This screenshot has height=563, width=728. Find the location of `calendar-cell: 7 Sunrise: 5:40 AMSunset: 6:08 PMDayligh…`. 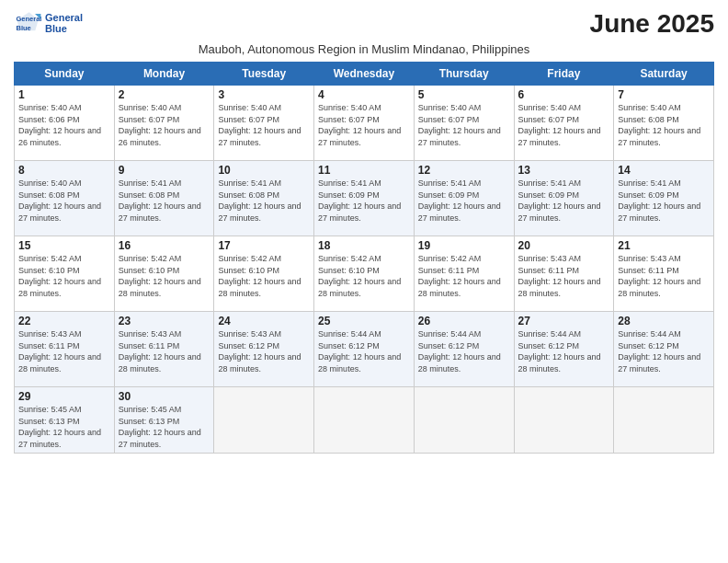

calendar-cell: 7 Sunrise: 5:40 AMSunset: 6:08 PMDayligh… is located at coordinates (664, 123).